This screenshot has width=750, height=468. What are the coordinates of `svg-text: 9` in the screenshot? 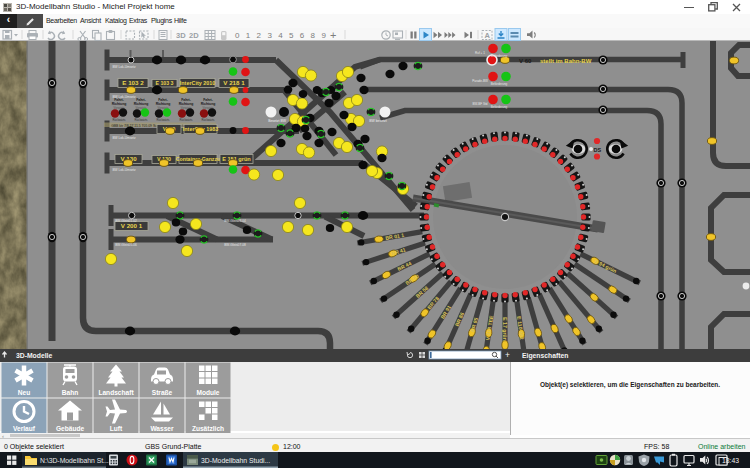 It's located at (324, 36).